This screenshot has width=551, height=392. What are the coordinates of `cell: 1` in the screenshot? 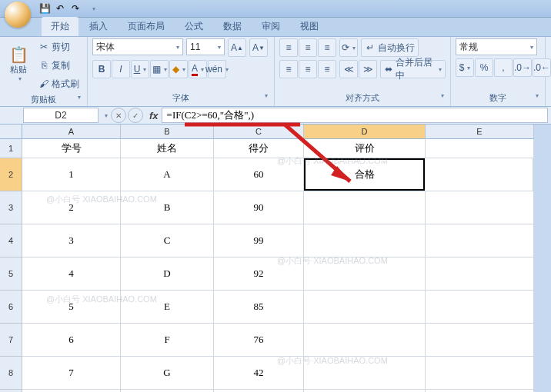 It's located at (72, 175).